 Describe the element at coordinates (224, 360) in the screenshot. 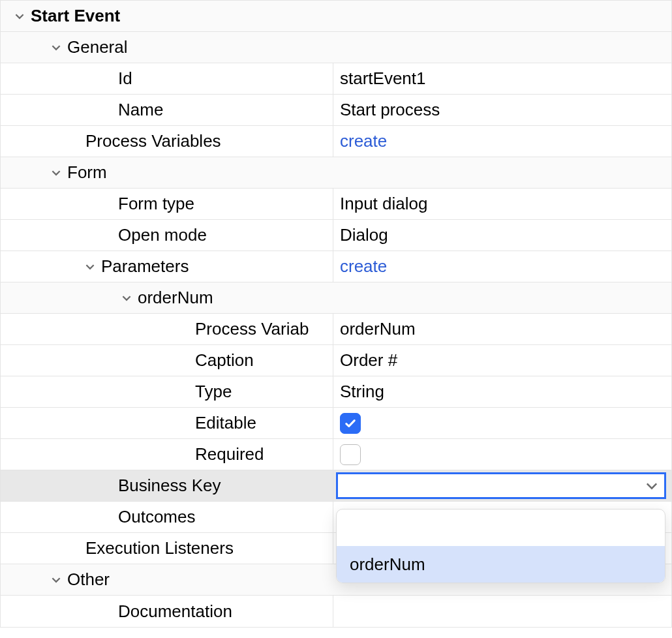

I see `property-label: Caption` at that location.